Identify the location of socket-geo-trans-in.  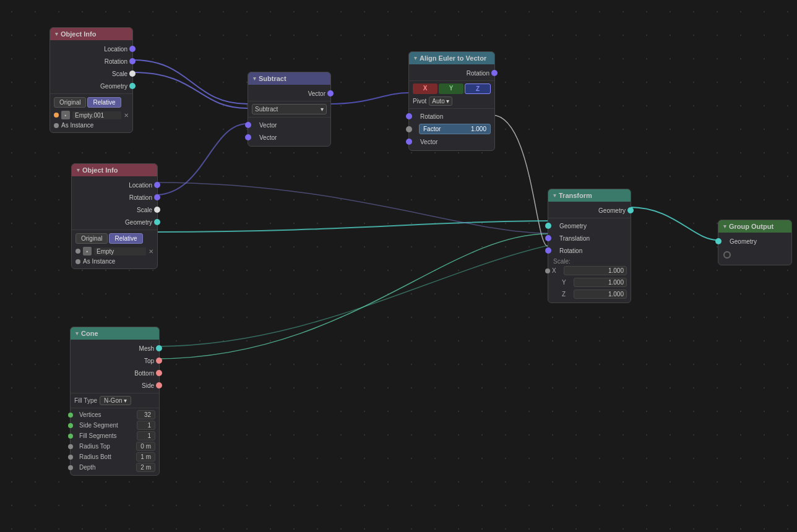
(548, 226).